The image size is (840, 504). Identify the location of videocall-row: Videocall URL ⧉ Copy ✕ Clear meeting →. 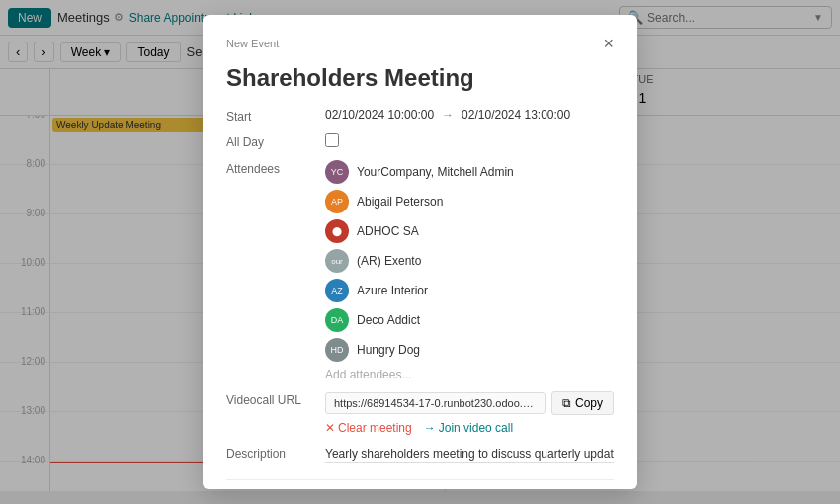
(420, 413).